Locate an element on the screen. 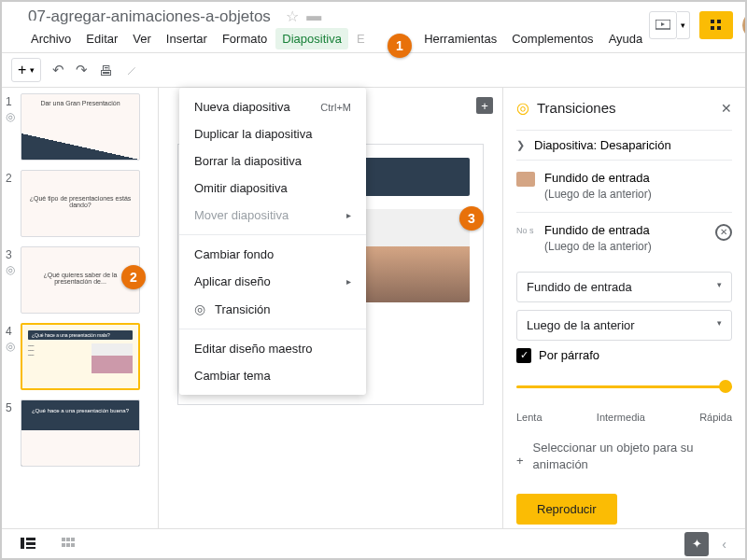  star-icon: ☆ is located at coordinates (292, 17).